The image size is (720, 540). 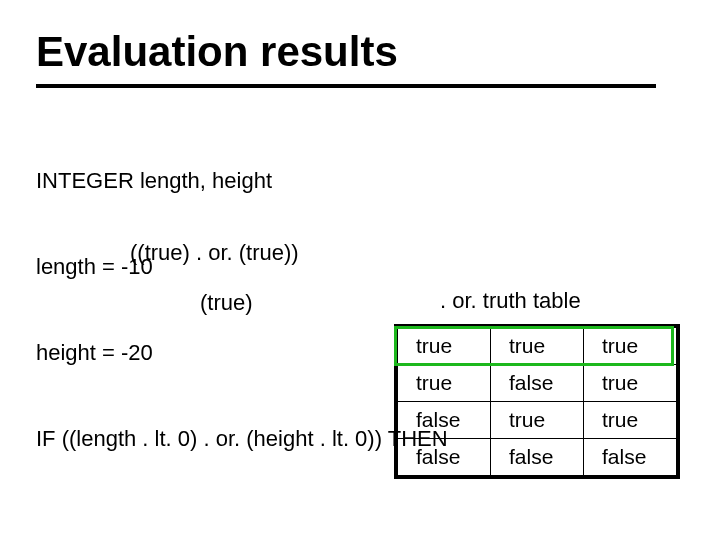 What do you see at coordinates (242, 182) in the screenshot?
I see `code-line-1: INTEGER length, height` at bounding box center [242, 182].